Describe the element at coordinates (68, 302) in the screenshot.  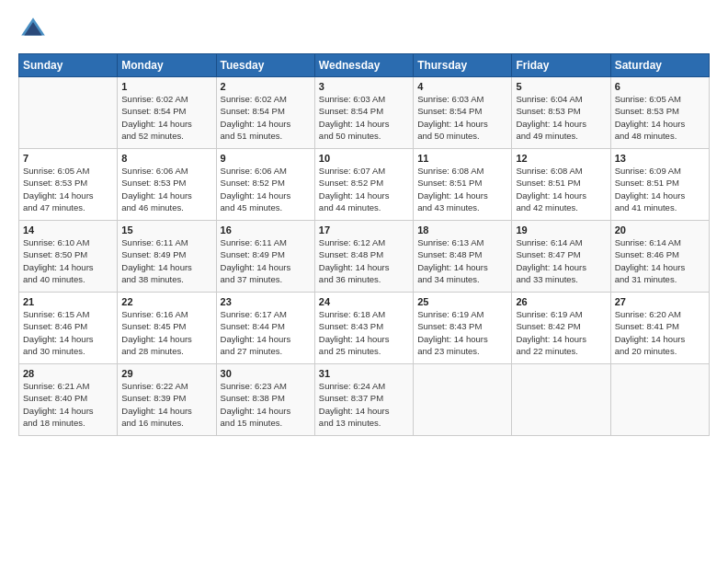
I see `day-number: 21` at that location.